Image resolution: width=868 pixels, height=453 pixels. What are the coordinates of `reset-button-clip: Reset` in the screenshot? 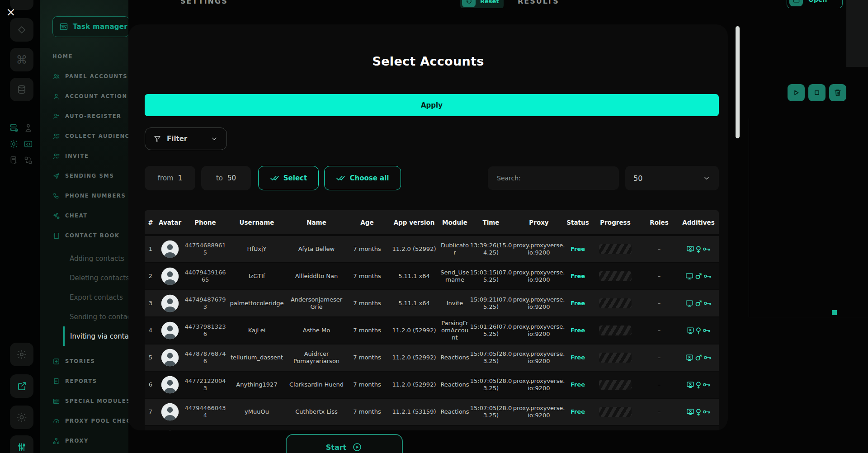 It's located at (482, 4).